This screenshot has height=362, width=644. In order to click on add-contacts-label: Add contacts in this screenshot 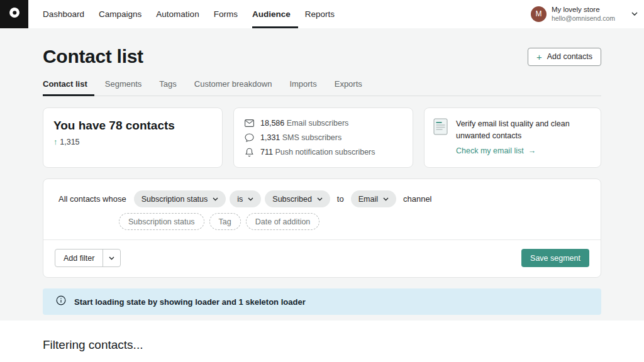, I will do `click(570, 57)`.